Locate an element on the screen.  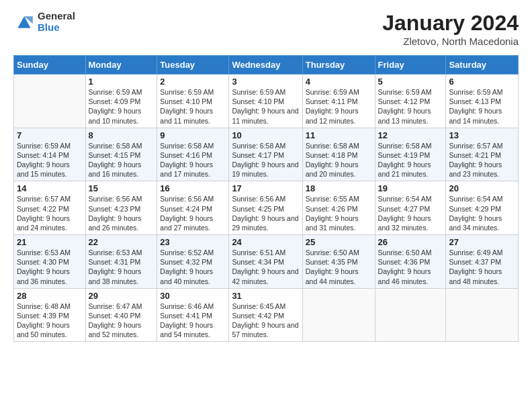
day-info: Sunrise: 6:51 AM Sunset: 4:34 PM Dayligh… is located at coordinates (265, 267).